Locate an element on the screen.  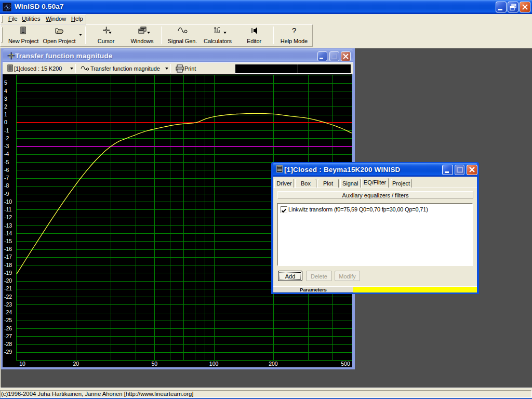
svg-text: -7 is located at coordinates (6, 178).